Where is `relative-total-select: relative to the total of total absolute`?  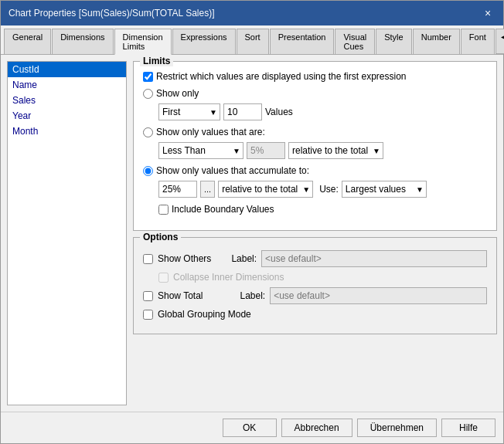 relative-total-select: relative to the total of total absolute is located at coordinates (335, 151).